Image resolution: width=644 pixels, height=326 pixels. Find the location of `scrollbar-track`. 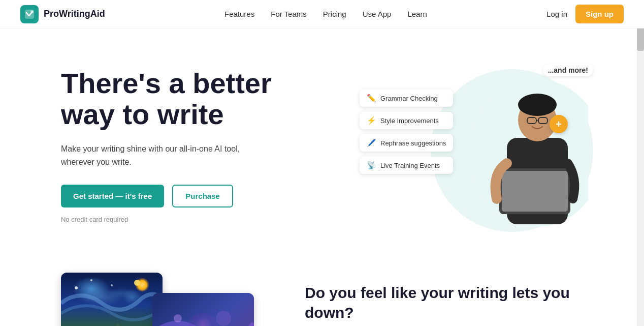

scrollbar-track is located at coordinates (640, 163).